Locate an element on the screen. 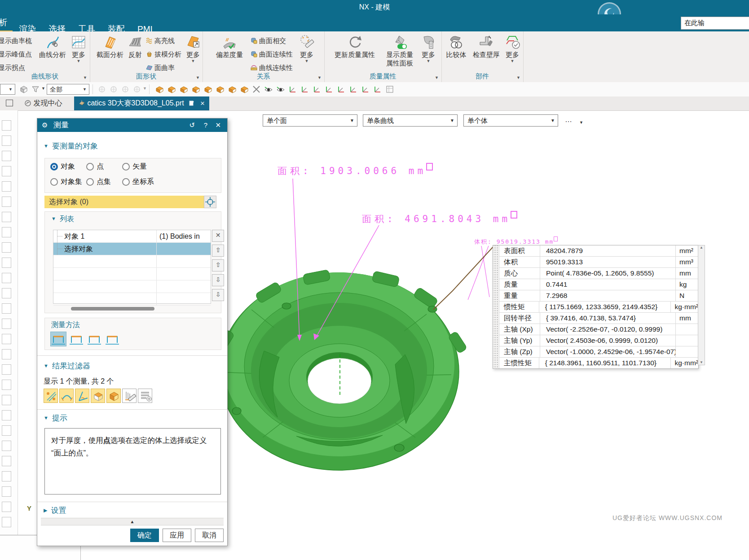 The image size is (749, 560). reset-icon: ↺ is located at coordinates (192, 125).